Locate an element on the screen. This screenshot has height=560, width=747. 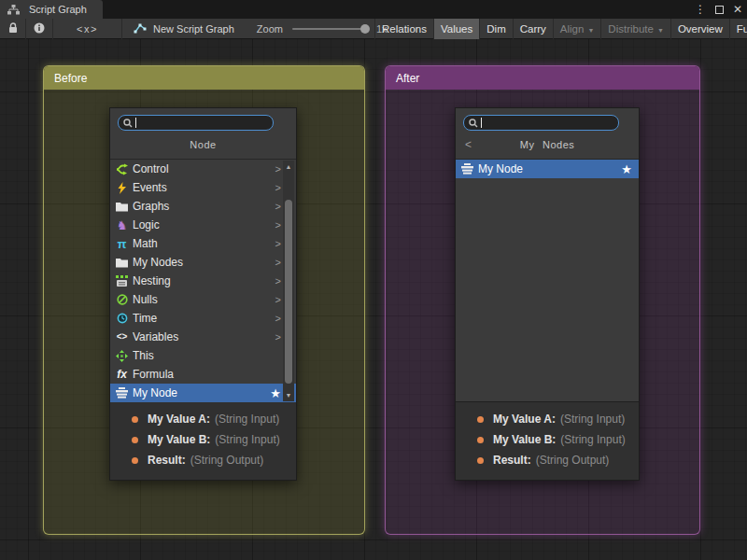
zoom-control: Zoom 1x is located at coordinates (322, 29).